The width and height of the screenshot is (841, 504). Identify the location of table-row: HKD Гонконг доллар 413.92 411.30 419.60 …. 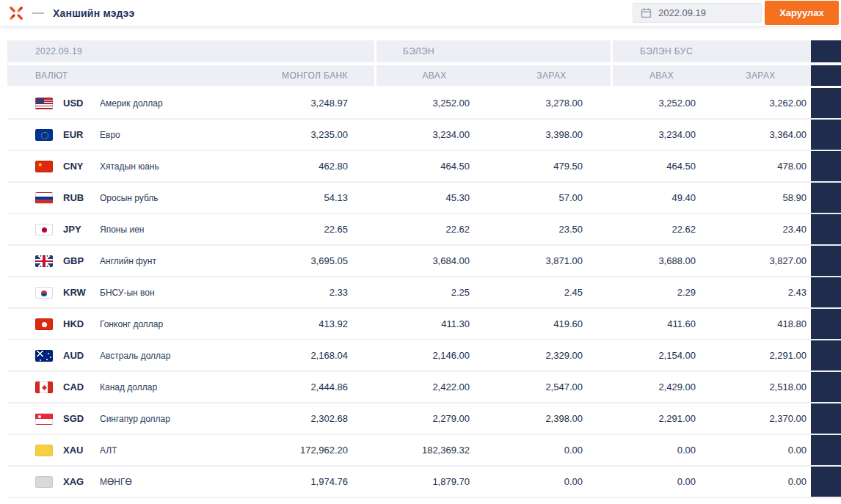
(424, 324).